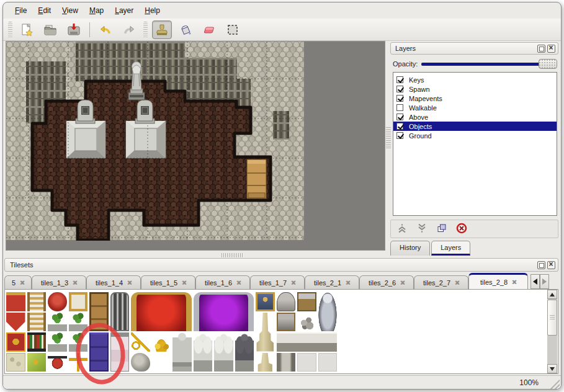 The height and width of the screenshot is (392, 564). Describe the element at coordinates (266, 362) in the screenshot. I see `tile-obelisk-small` at that location.